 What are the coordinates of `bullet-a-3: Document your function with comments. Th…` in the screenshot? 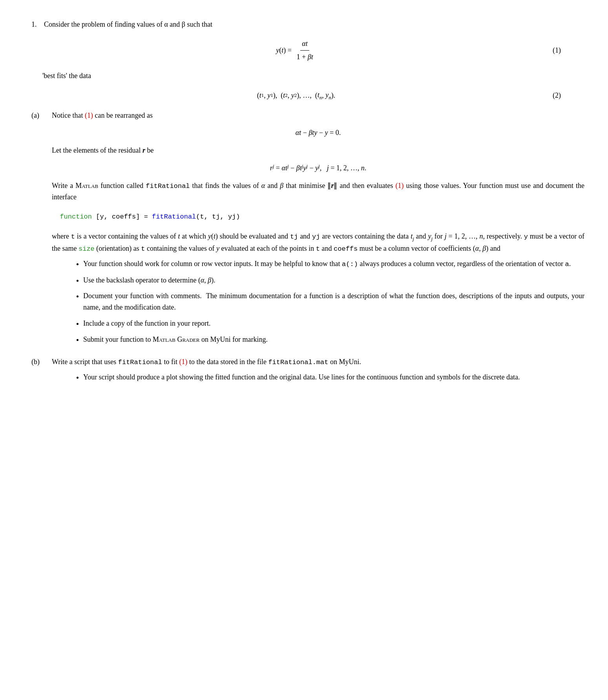 It's located at (334, 302).